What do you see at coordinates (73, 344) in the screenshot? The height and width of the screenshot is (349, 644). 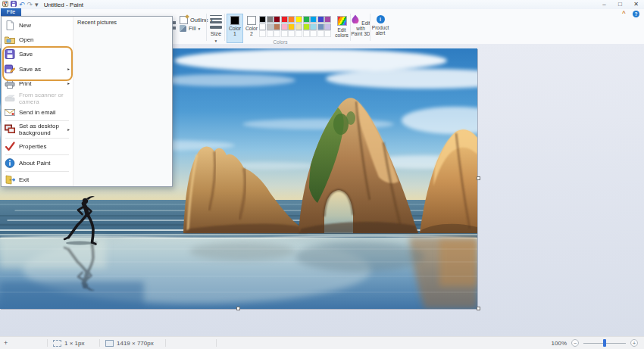 I see `selection-size-indicator: 1 × 1px` at bounding box center [73, 344].